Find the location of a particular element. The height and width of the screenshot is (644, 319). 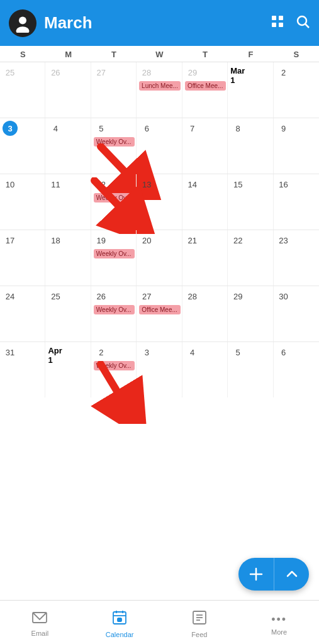

day-cell: Mar 1 is located at coordinates (250, 90).